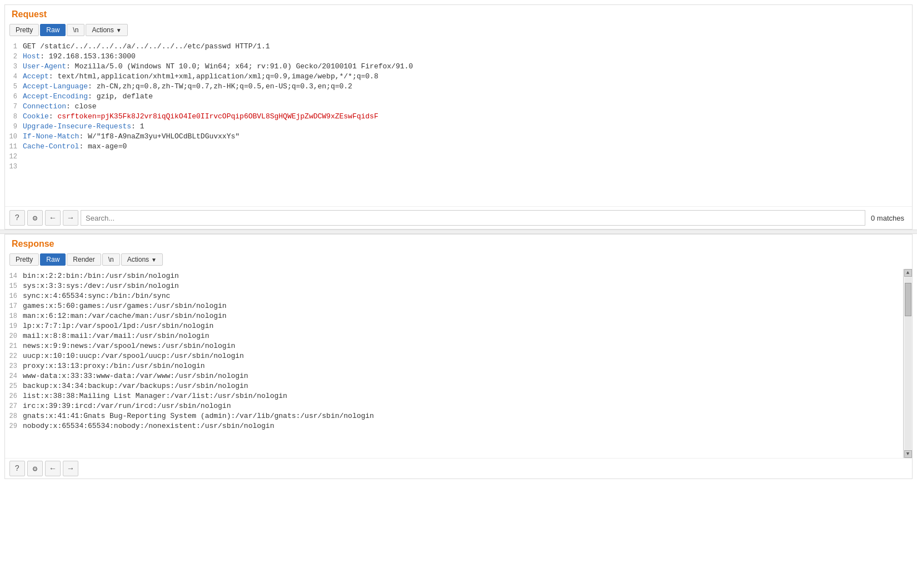 Image resolution: width=917 pixels, height=588 pixels. I want to click on left-arrow-icon: ←, so click(53, 218).